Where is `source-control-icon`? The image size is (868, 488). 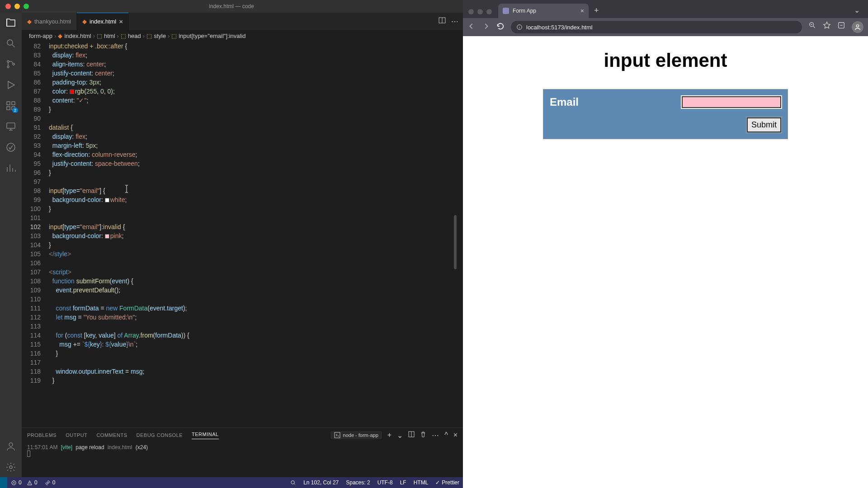 source-control-icon is located at coordinates (11, 64).